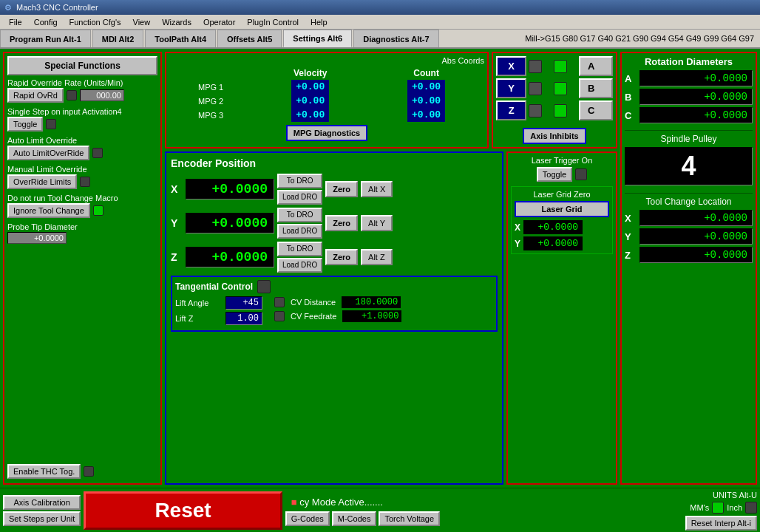 The width and height of the screenshot is (760, 532). Describe the element at coordinates (319, 22) in the screenshot. I see `menu-help: Help` at that location.